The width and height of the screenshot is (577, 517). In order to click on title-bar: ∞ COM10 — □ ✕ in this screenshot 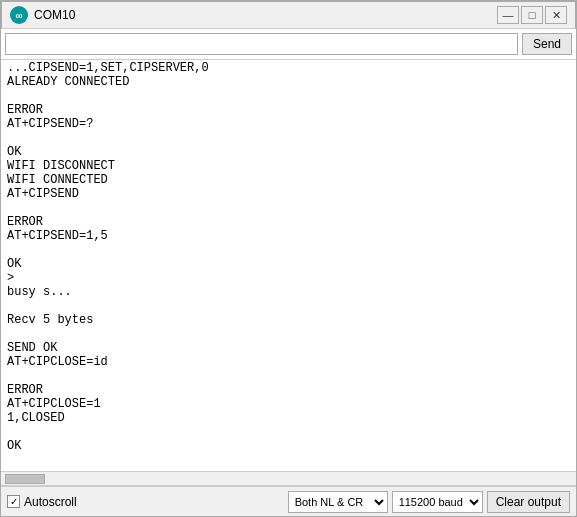, I will do `click(288, 15)`.